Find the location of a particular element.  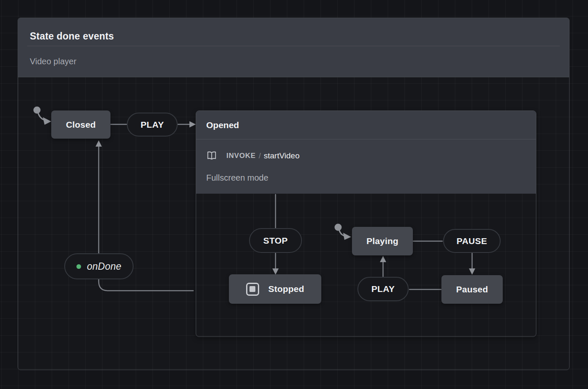

state-label-stopped: Stopped is located at coordinates (286, 289).